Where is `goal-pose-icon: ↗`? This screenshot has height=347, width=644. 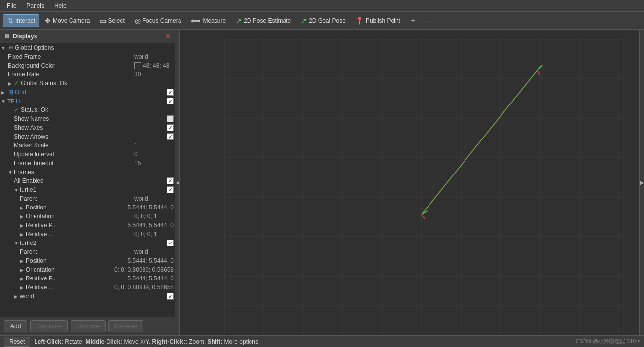
goal-pose-icon: ↗ is located at coordinates (304, 21).